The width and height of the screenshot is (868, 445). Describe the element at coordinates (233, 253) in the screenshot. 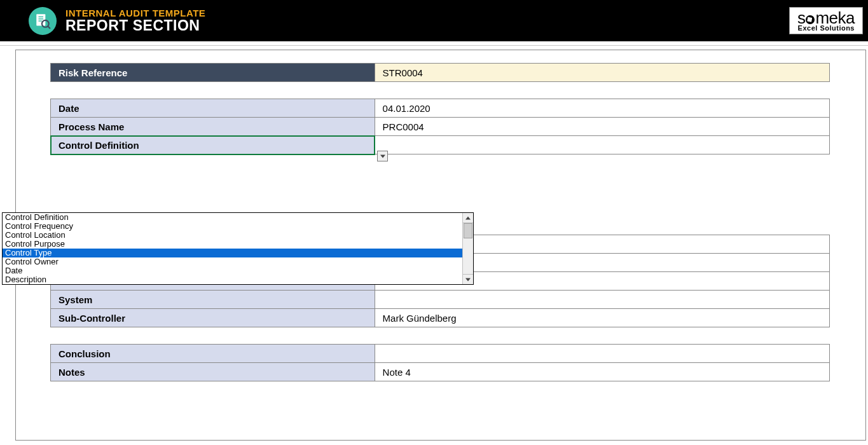

I see `dropdown-item-selected: Control Type` at that location.